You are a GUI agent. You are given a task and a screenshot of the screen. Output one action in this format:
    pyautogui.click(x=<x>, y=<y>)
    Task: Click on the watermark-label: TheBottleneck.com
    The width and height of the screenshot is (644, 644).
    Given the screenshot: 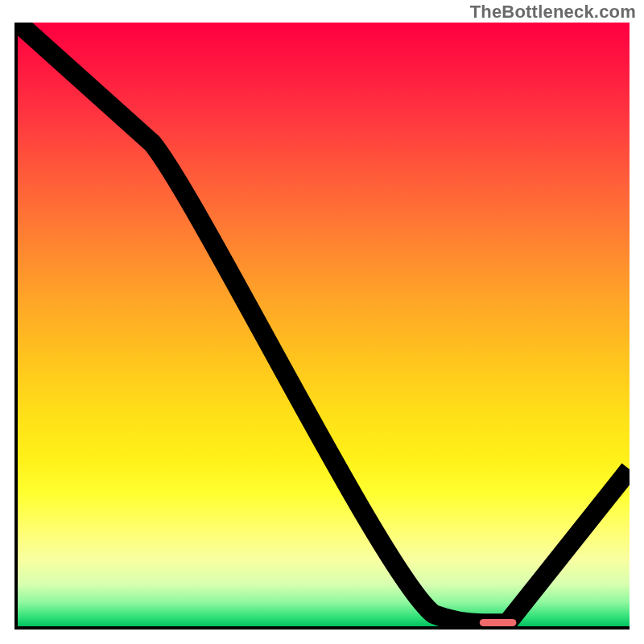 What is the action you would take?
    pyautogui.click(x=553, y=12)
    